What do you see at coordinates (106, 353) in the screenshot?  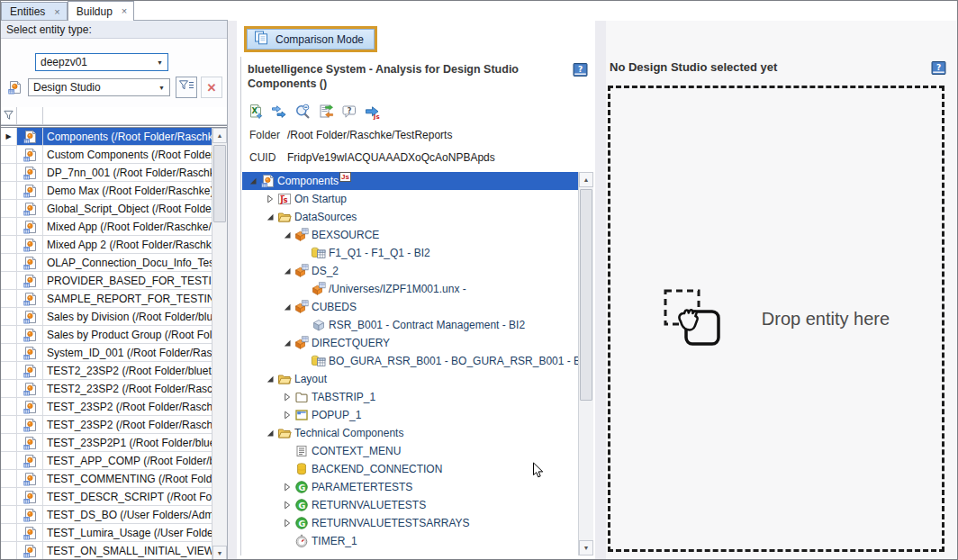 I see `entity-row: System_ID_001 (/Root Folder/Raschk` at bounding box center [106, 353].